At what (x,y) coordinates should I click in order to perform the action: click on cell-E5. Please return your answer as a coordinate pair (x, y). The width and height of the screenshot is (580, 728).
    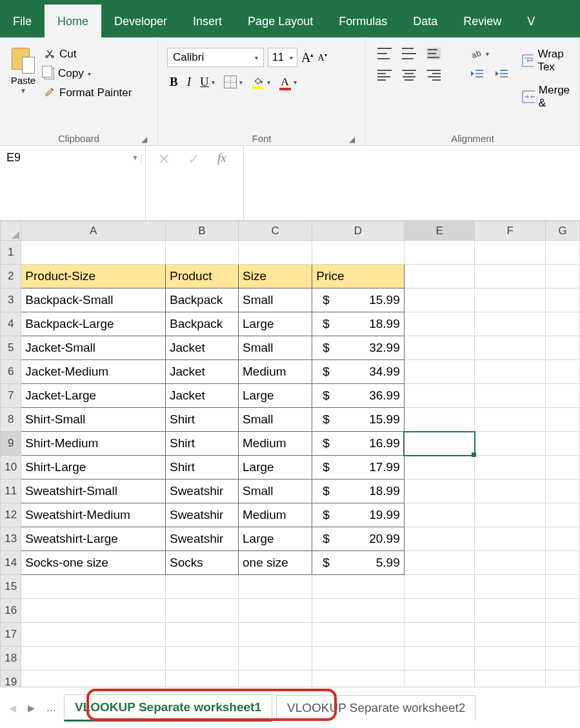
    Looking at the image, I should click on (439, 349).